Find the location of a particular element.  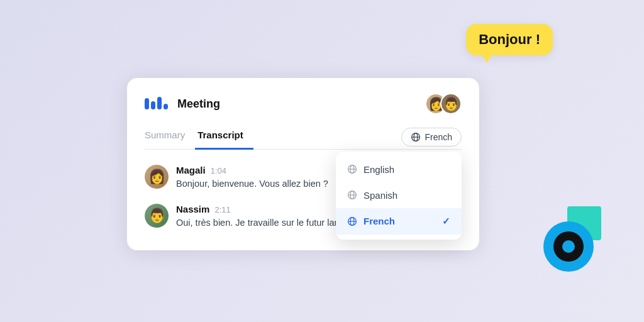

check-icon: ✓ is located at coordinates (447, 221).